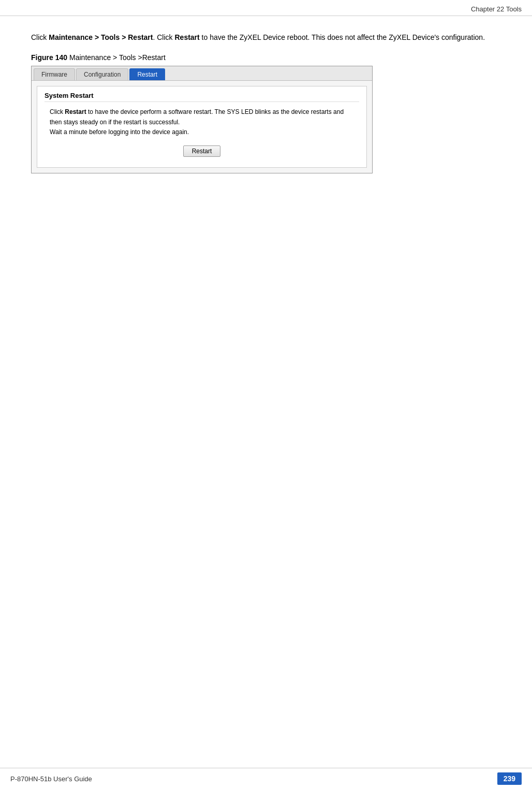 This screenshot has height=789, width=532. What do you see at coordinates (40, 37) in the screenshot?
I see `intro-text-before-bold1: Click` at bounding box center [40, 37].